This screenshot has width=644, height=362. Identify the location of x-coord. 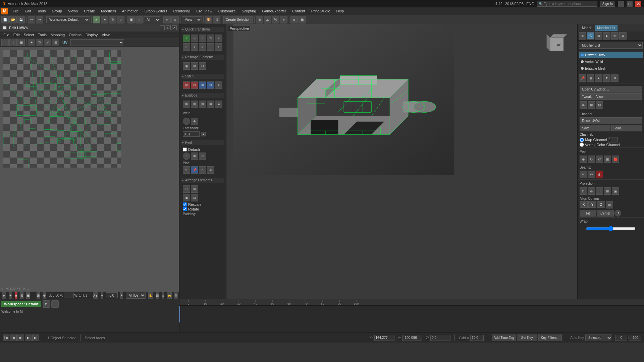
(384, 338).